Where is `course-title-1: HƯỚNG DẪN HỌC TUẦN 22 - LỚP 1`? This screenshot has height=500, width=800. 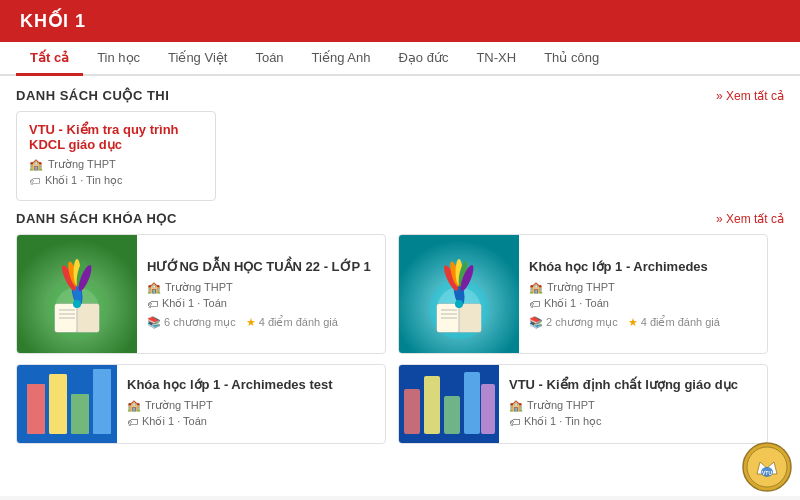 course-title-1: HƯỚNG DẪN HỌC TUẦN 22 - LỚP 1 is located at coordinates (261, 268).